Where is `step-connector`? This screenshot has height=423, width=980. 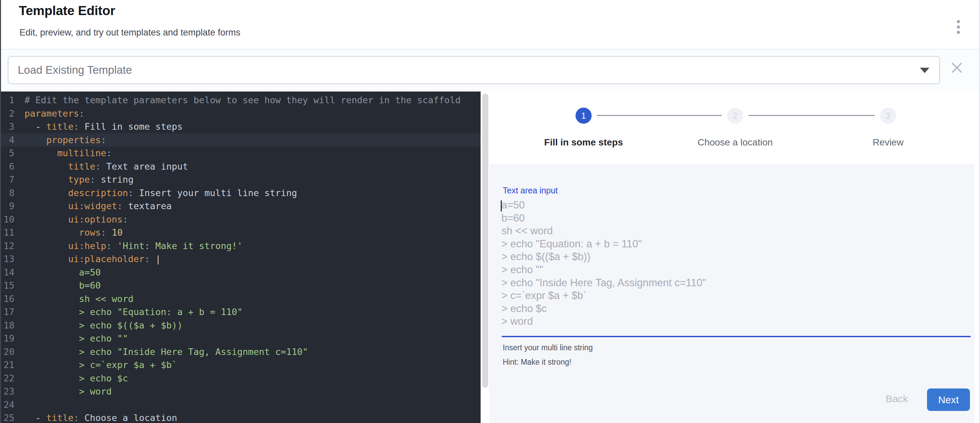 step-connector is located at coordinates (812, 116).